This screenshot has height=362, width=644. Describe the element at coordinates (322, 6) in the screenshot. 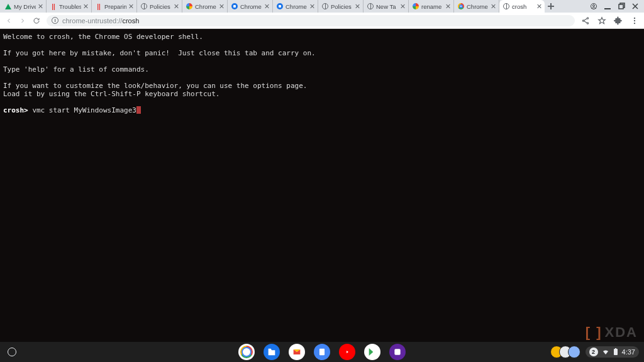

I see `tab-strip: My Drive||Troubles||PreparinPoliciesChro…` at that location.